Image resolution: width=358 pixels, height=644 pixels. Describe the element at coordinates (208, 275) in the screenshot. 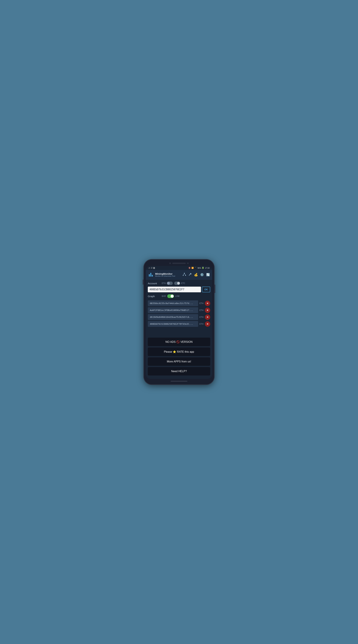

I see `refresh-emoji: 🔄` at that location.